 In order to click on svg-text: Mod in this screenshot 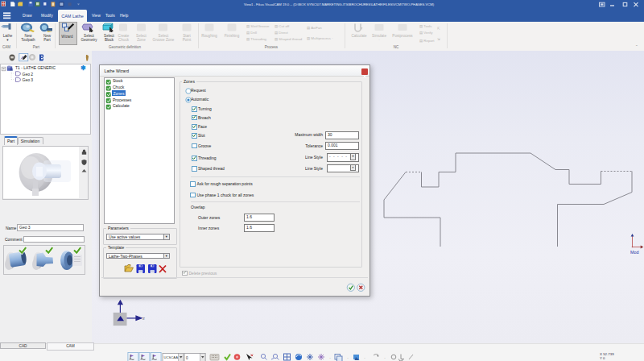, I will do `click(634, 252)`.